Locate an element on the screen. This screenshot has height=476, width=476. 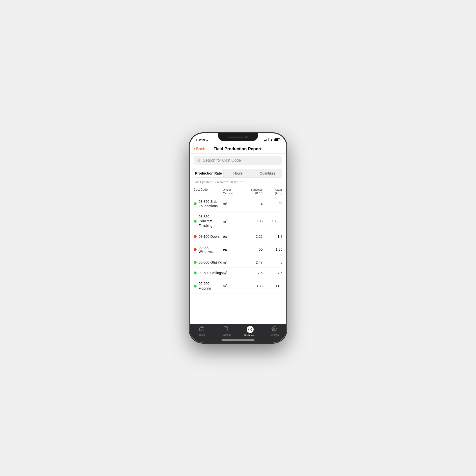
home-indicator is located at coordinates (238, 340).